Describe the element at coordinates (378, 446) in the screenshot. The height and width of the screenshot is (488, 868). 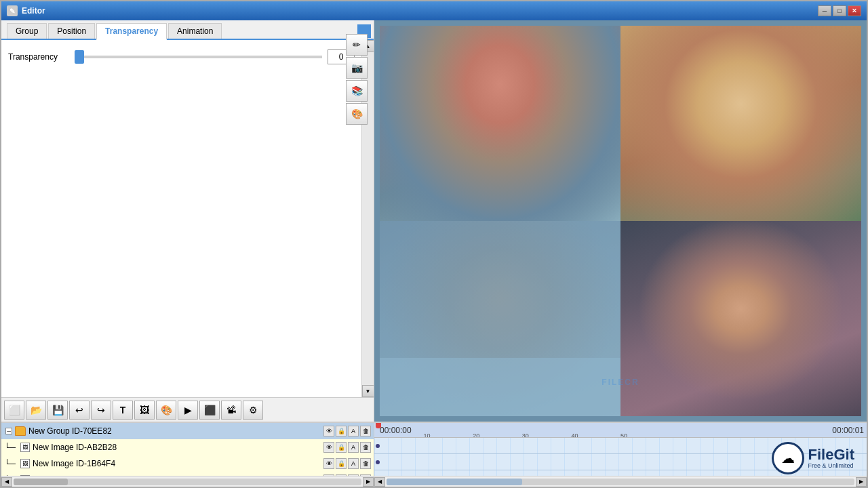
I see `group-dot` at that location.